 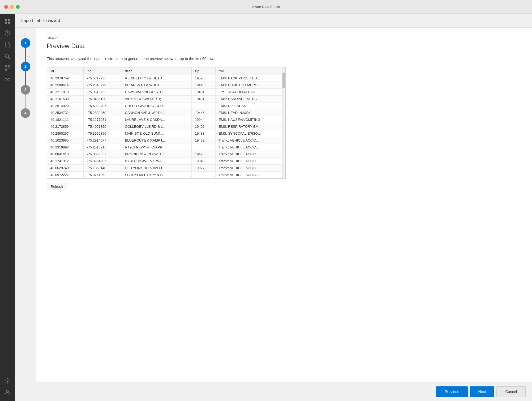 I want to click on table-cell: 40.2534732, so click(x=65, y=113).